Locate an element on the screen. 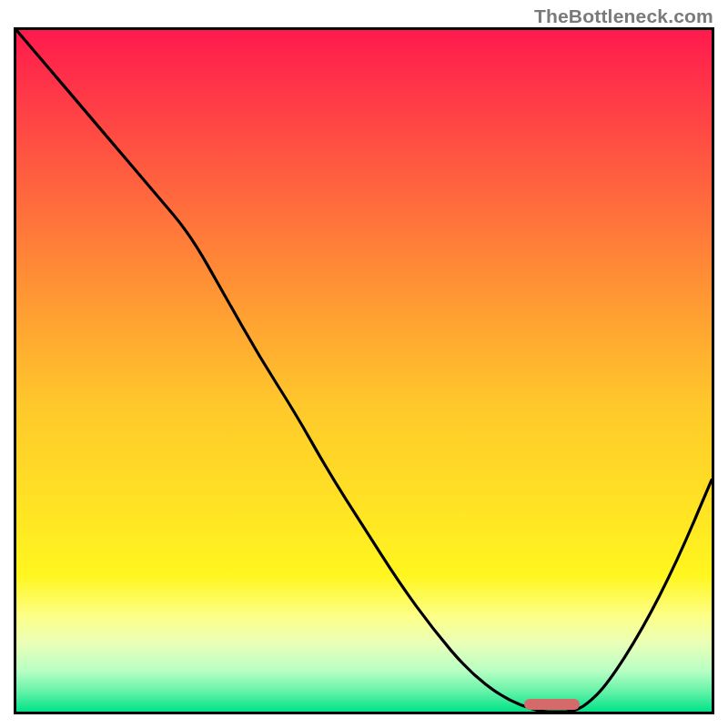  watermark-text: TheBottleneck.com is located at coordinates (624, 16).